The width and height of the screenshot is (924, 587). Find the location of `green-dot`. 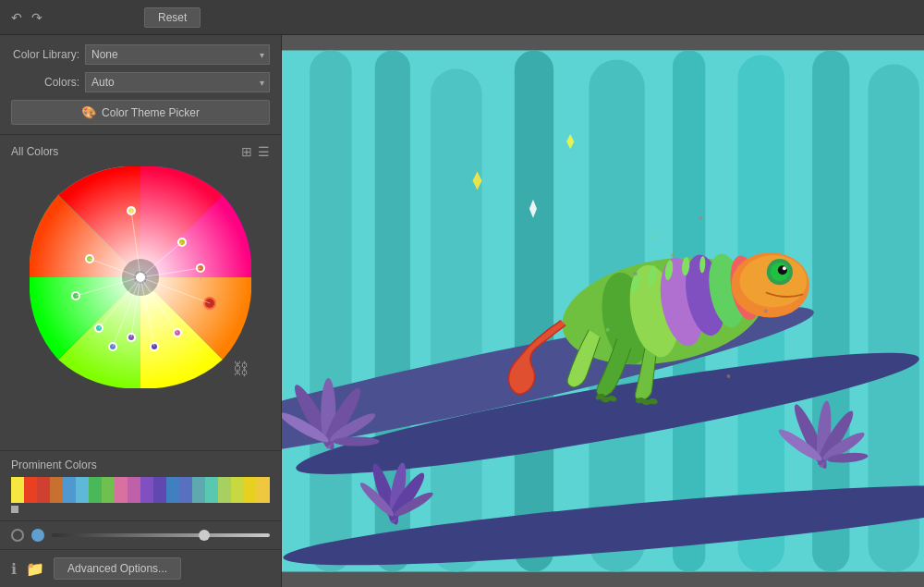

green-dot is located at coordinates (76, 296).